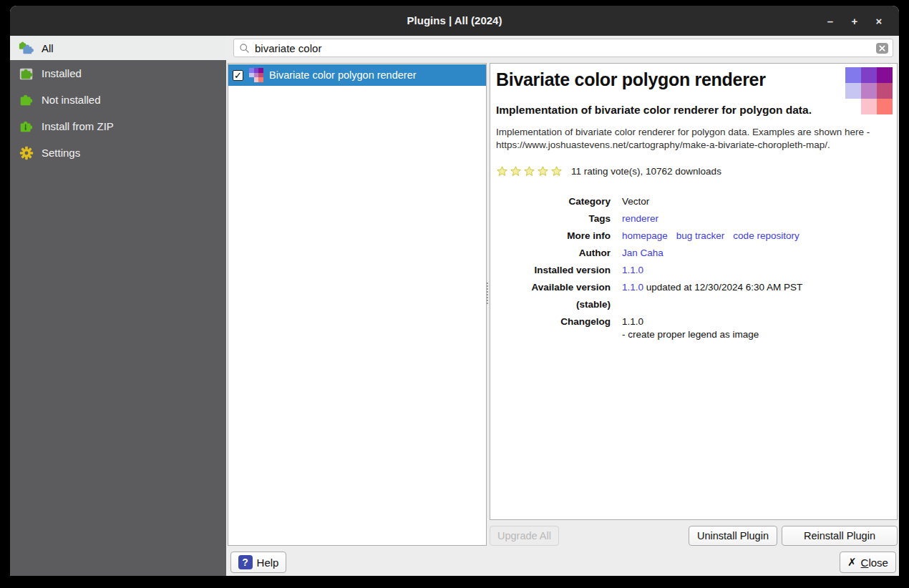  I want to click on category-value: Vector, so click(757, 202).